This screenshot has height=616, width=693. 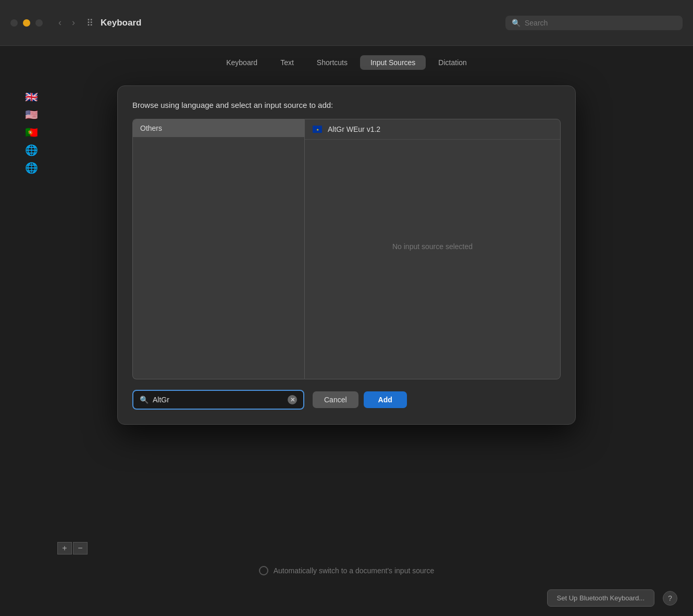 I want to click on search-bar: 🔍, so click(x=594, y=23).